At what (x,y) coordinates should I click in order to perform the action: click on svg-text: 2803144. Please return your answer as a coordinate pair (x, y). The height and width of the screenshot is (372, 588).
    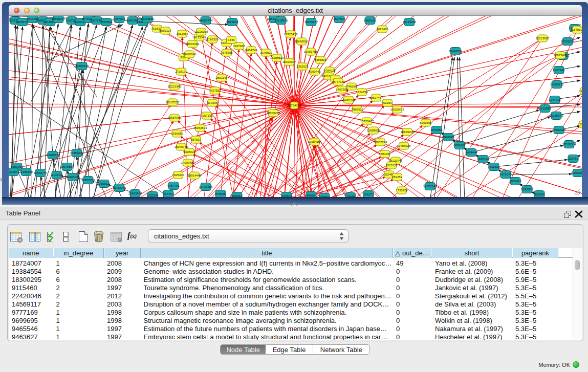
    Looking at the image, I should click on (222, 78).